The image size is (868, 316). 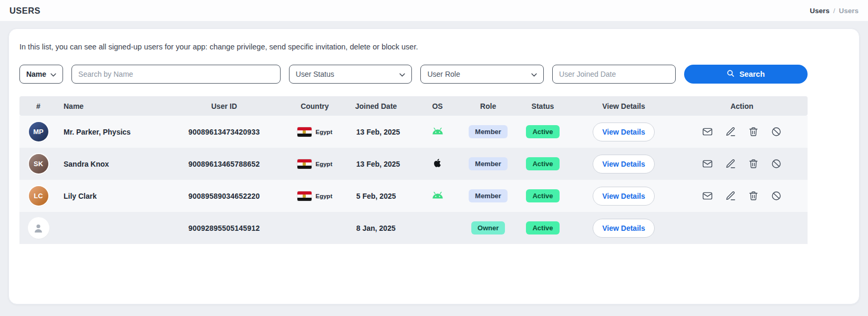 I want to click on col-header-os: OS, so click(x=437, y=106).